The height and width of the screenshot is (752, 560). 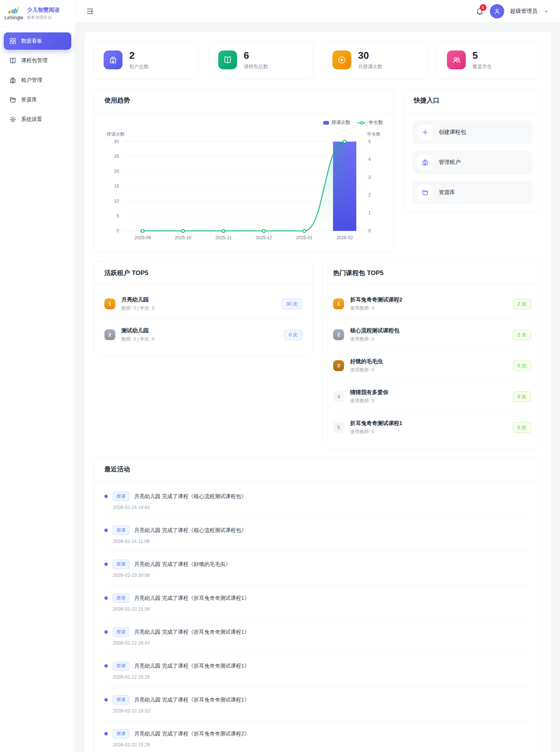 What do you see at coordinates (32, 80) in the screenshot?
I see `sidebar-item-label: 租户管理` at bounding box center [32, 80].